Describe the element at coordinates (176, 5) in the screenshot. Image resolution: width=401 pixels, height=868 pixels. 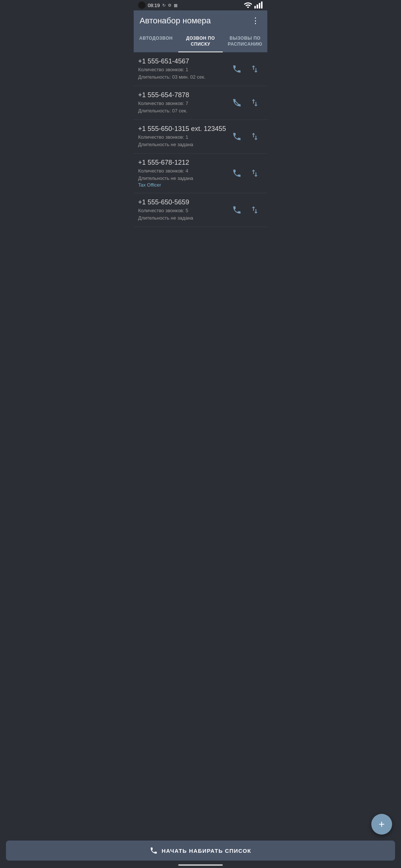
I see `sim-icon: ▦` at that location.